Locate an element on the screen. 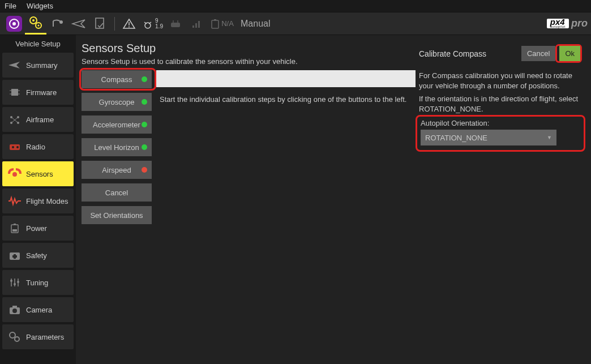 The image size is (591, 364). instruction-bar is located at coordinates (286, 79).